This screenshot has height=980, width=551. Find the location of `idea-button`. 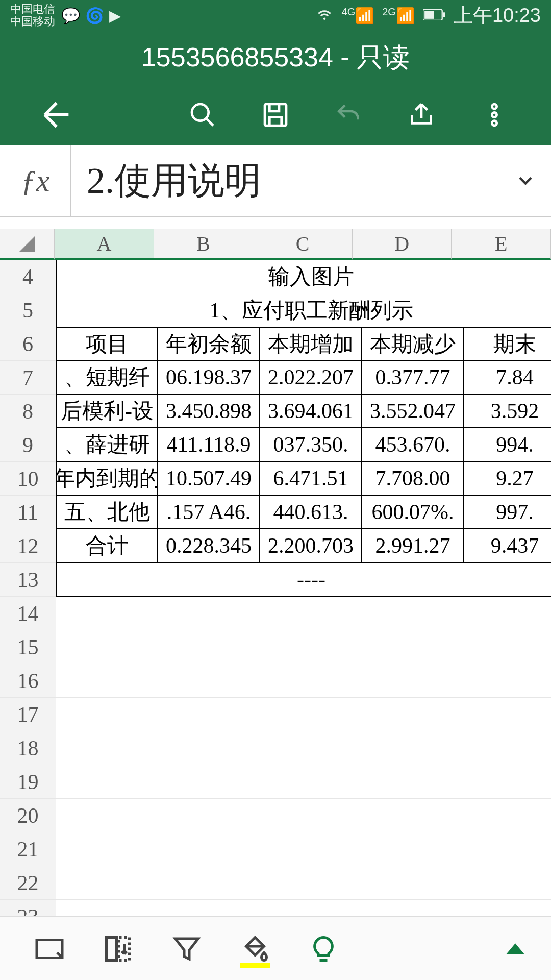

idea-button is located at coordinates (323, 949).